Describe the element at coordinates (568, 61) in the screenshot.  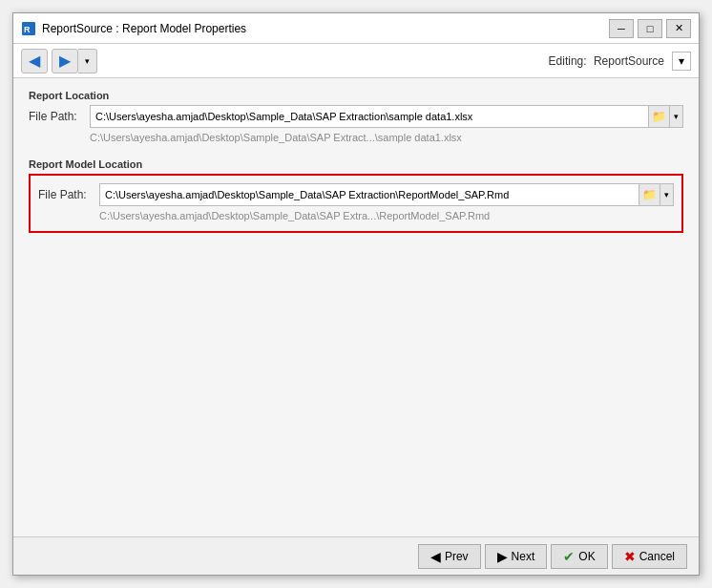
I see `editing-label-text: Editing:` at that location.